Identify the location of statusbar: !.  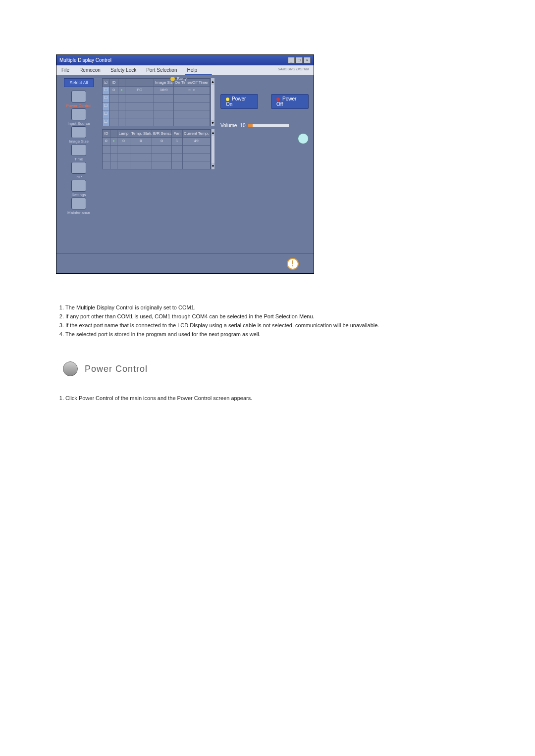
(185, 263).